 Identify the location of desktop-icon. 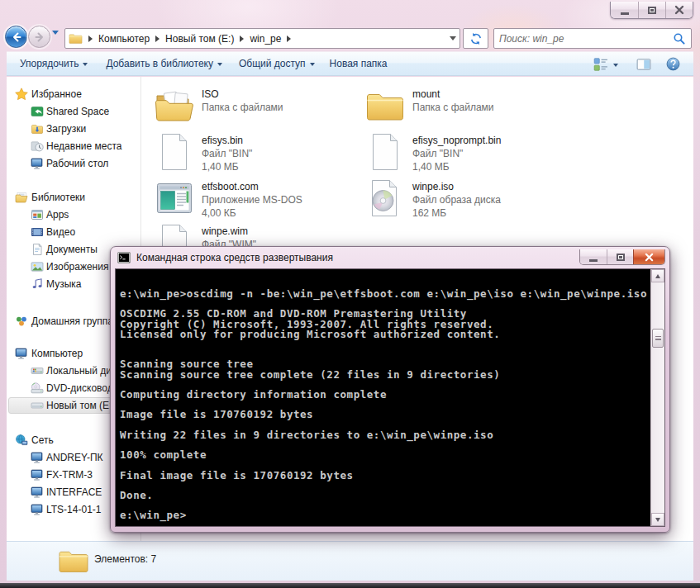
(37, 164).